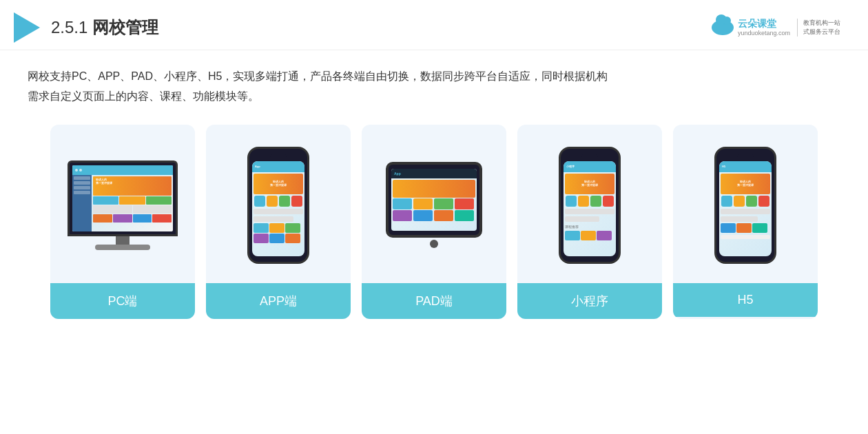 The height and width of the screenshot is (434, 868). What do you see at coordinates (434, 189) in the screenshot?
I see `pad-banner` at bounding box center [434, 189].